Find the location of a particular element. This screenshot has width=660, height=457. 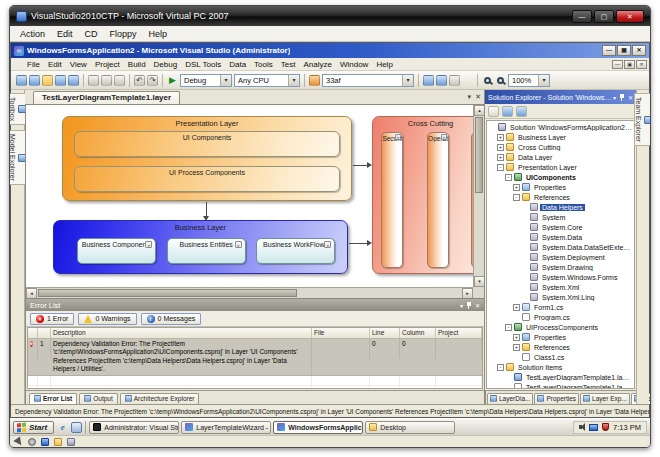

tree-item-data-layer: +Data Layer is located at coordinates (560, 157).